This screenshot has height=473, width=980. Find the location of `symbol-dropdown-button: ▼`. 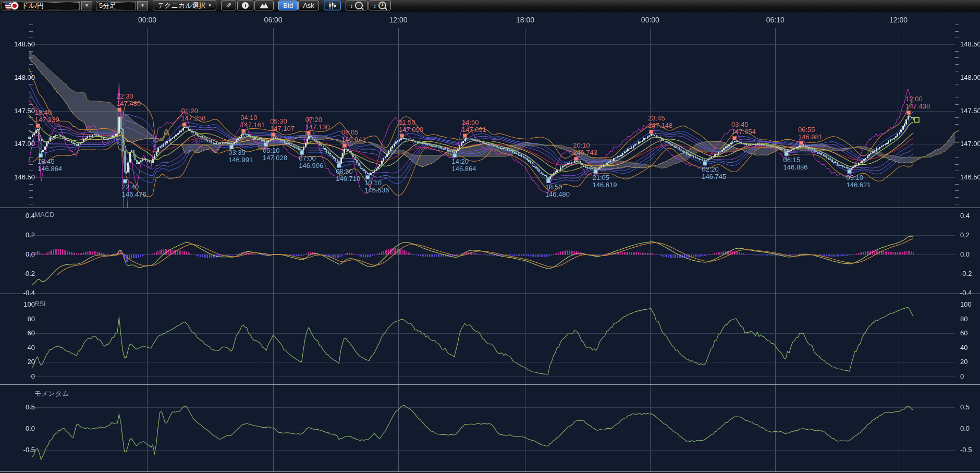

symbol-dropdown-button: ▼ is located at coordinates (87, 6).